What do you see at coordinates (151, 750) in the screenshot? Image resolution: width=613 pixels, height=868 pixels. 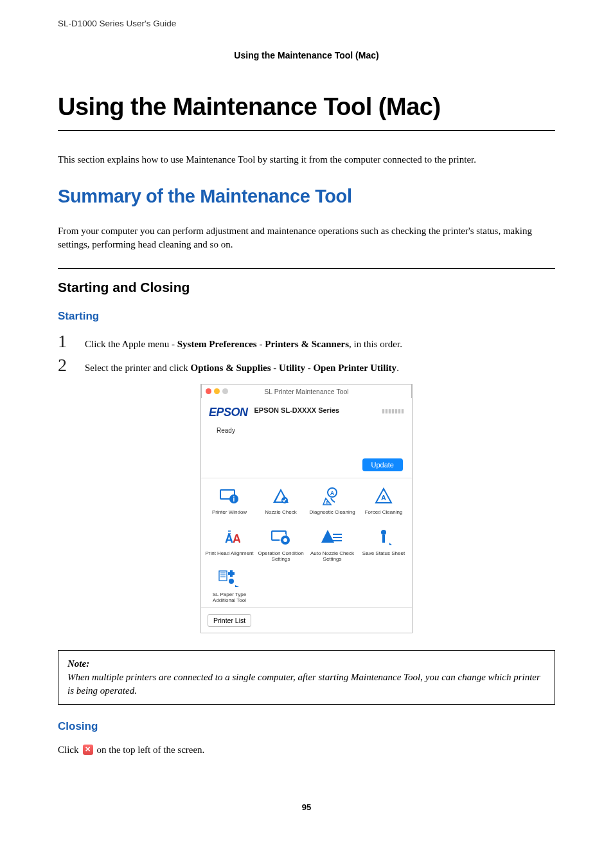 I see `closing-post: on the top left of the screen.` at bounding box center [151, 750].